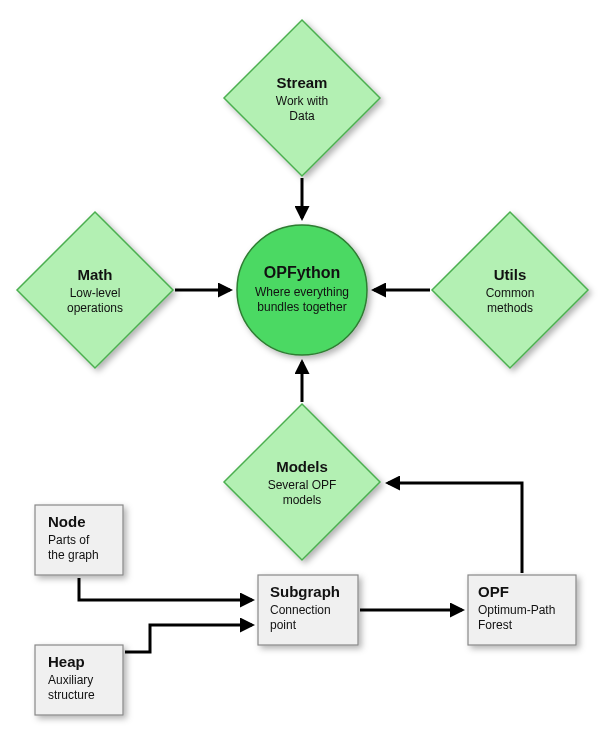  Describe the element at coordinates (95, 308) in the screenshot. I see `math-sub2: operations` at that location.